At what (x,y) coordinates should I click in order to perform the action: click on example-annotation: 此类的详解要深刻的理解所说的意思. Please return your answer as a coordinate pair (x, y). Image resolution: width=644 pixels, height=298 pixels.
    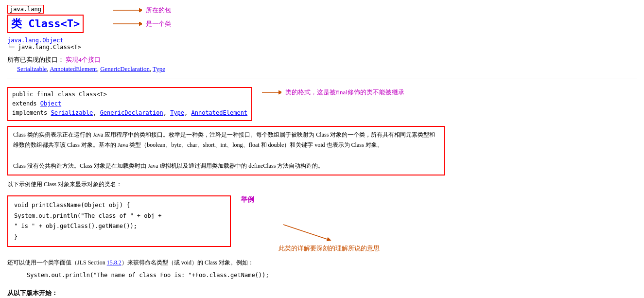
    Looking at the image, I should click on (329, 248).